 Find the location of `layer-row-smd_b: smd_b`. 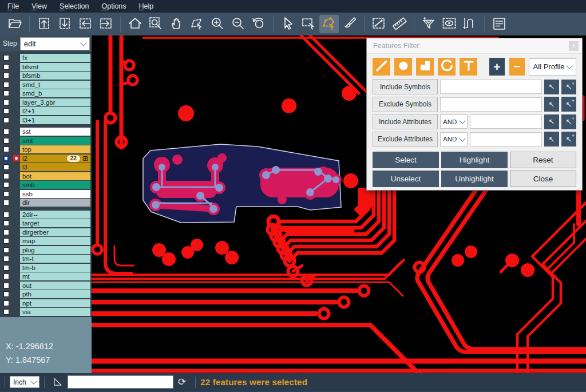

layer-row-smd_b: smd_b is located at coordinates (46, 93).